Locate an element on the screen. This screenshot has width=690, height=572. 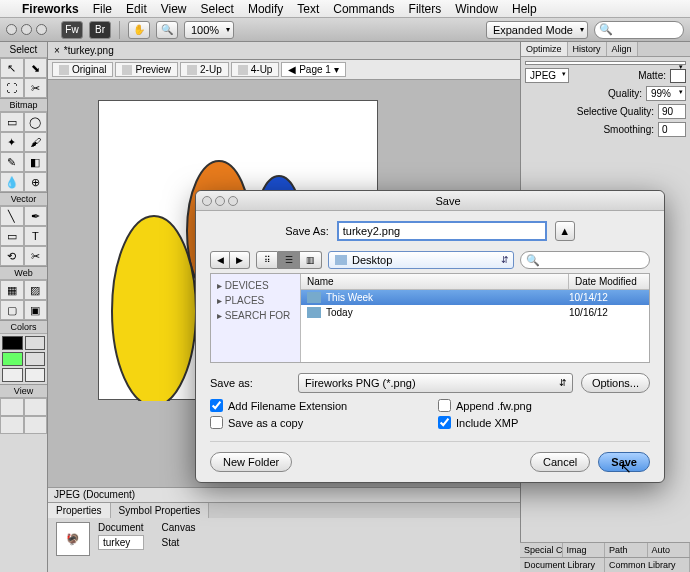
menu-file: File is located at coordinates (102, 9).